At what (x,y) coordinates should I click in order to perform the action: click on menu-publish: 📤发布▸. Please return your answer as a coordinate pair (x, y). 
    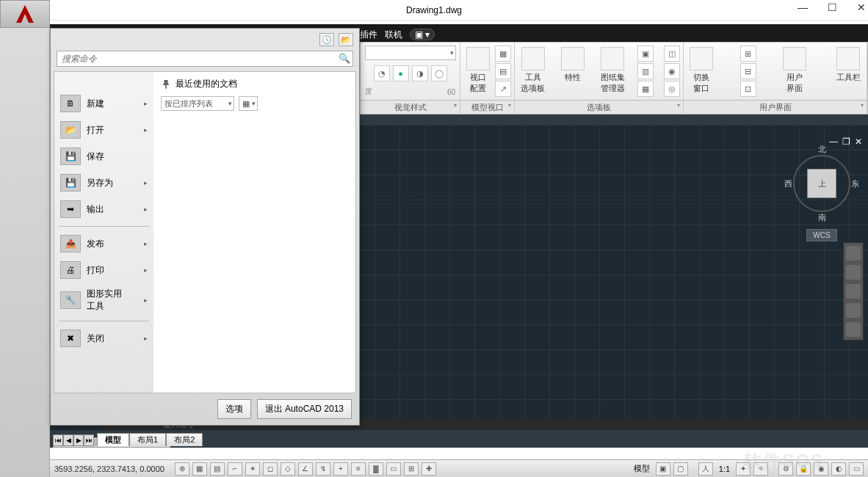
    Looking at the image, I should click on (104, 244).